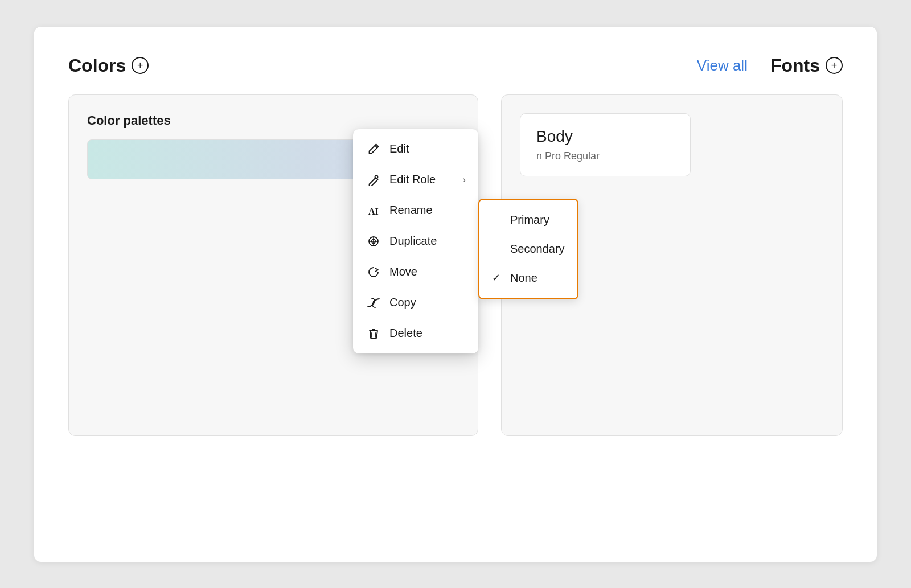 The height and width of the screenshot is (588, 911). What do you see at coordinates (465, 180) in the screenshot?
I see `submenu-arrow-icon: ›` at bounding box center [465, 180].